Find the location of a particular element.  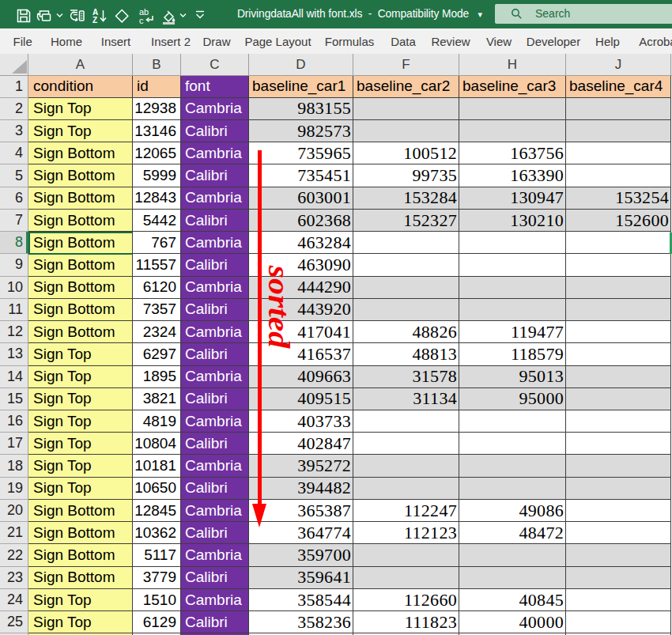

svg-text: c is located at coordinates (142, 21).